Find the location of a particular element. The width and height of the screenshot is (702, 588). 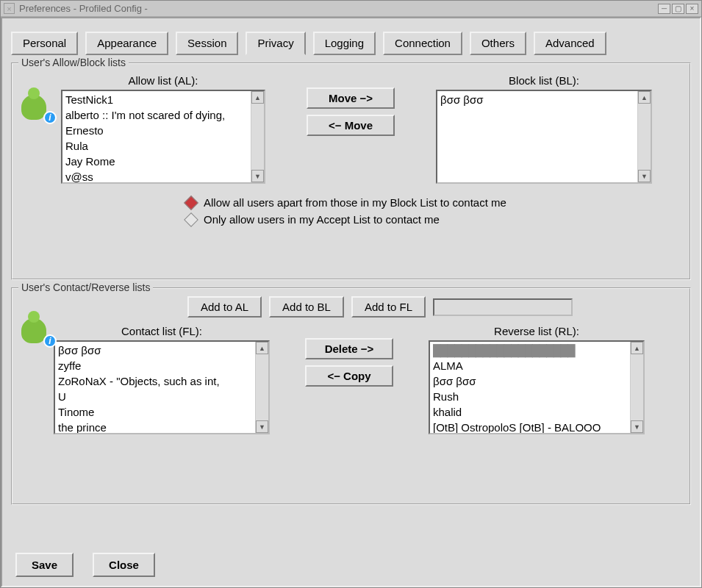

tab-connection: Connection is located at coordinates (423, 43).